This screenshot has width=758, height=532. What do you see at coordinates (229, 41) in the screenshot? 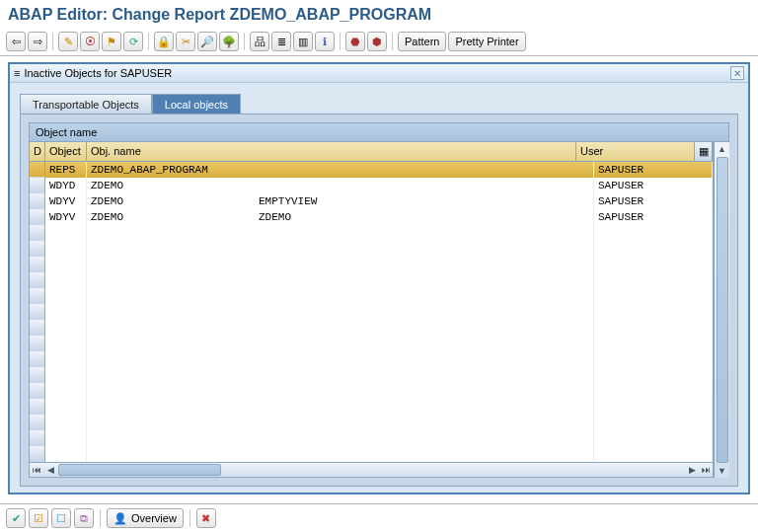
I see `object-tree-icon: 🌳` at bounding box center [229, 41].